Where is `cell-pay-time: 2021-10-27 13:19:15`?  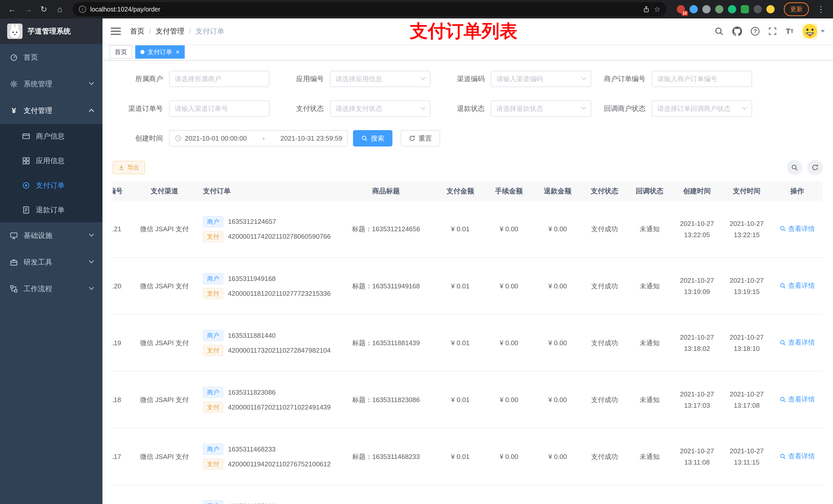
cell-pay-time: 2021-10-27 13:19:15 is located at coordinates (746, 286).